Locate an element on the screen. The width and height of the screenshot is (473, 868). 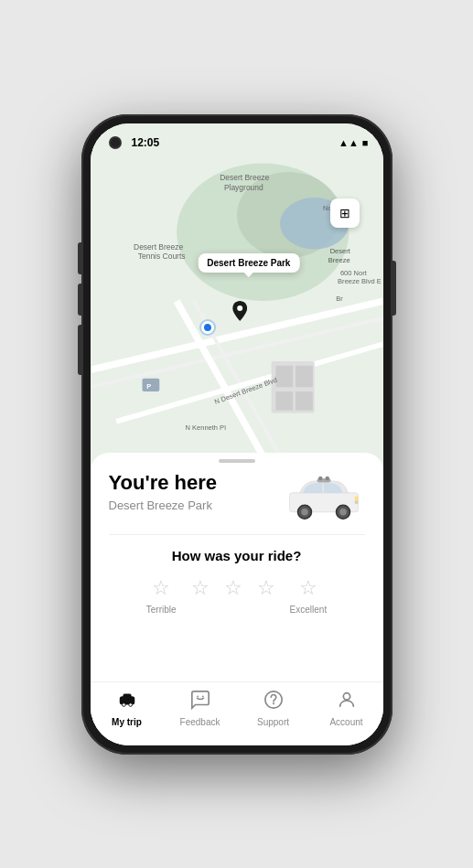
star-item-3: ☆ is located at coordinates (233, 595).